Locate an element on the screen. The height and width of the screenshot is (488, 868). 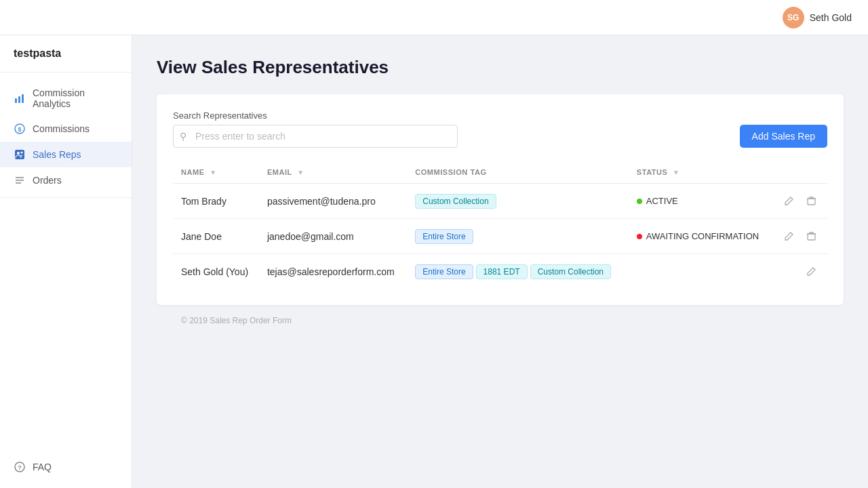
sidebar-divider is located at coordinates (66, 198).